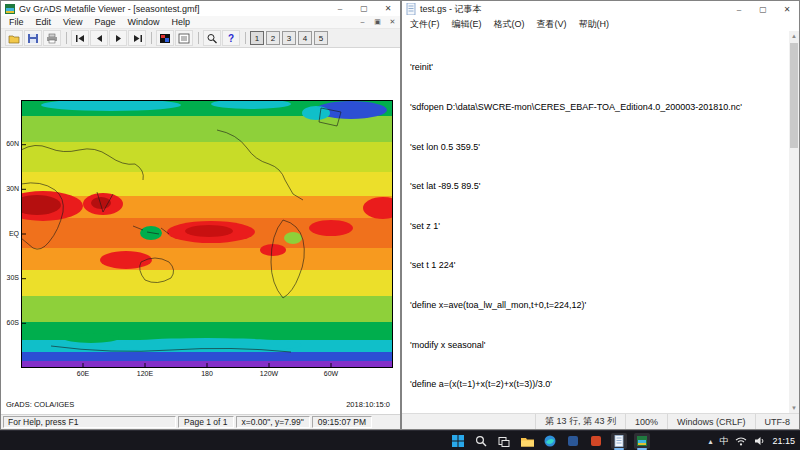 The width and height of the screenshot is (800, 450). Describe the element at coordinates (619, 441) in the screenshot. I see `notepad-taskbar-button` at that location.